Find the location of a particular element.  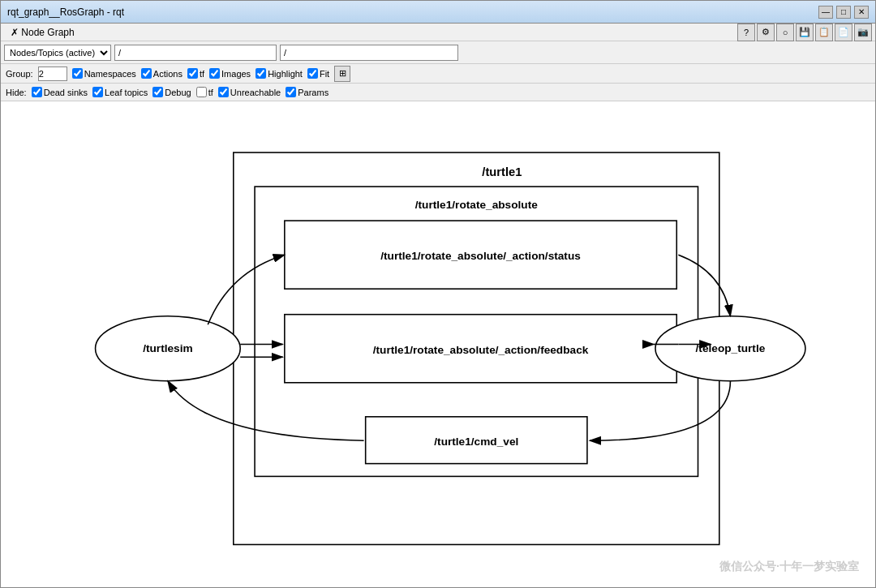

cmd-vel-label: /turtle1/cmd_vel is located at coordinates (476, 441).